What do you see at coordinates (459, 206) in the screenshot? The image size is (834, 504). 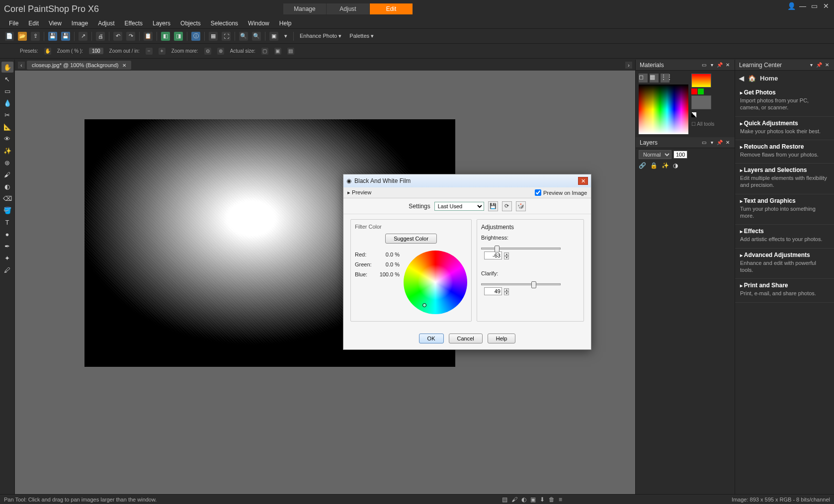 I see `settings-select: Last Used` at bounding box center [459, 206].